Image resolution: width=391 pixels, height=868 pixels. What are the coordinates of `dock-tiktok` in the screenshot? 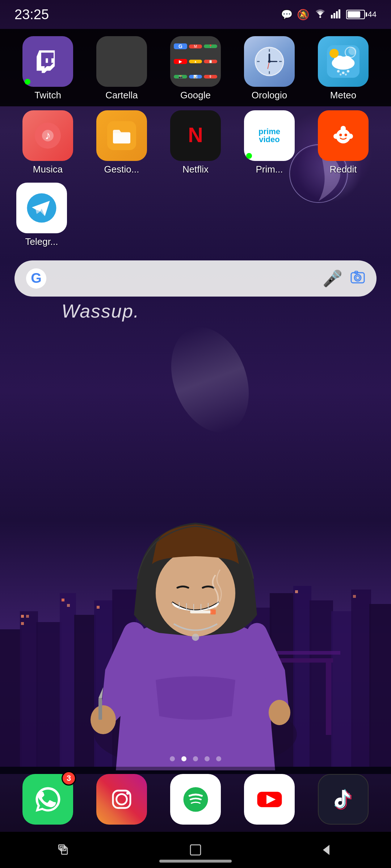 It's located at (343, 799).